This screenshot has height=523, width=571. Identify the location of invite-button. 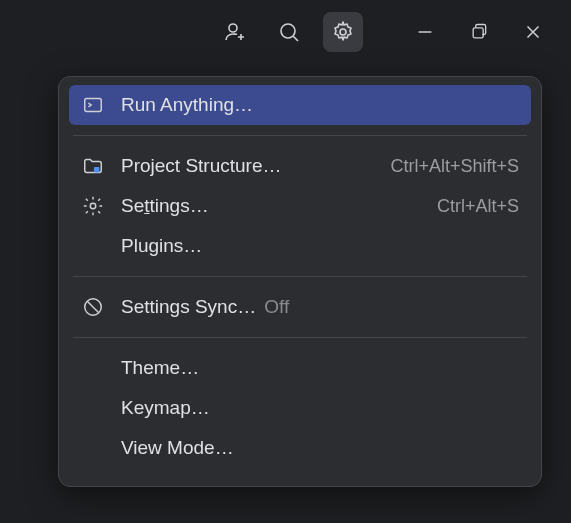
(235, 32).